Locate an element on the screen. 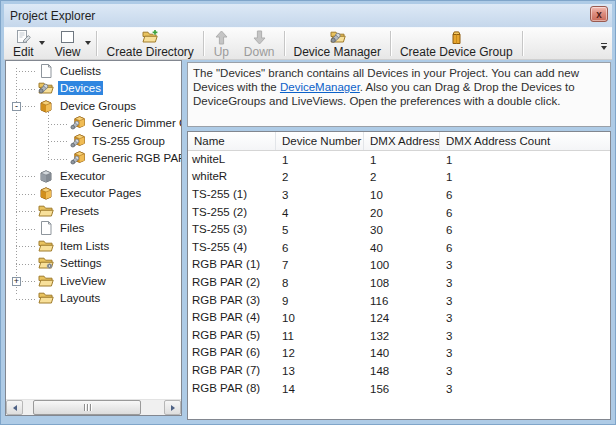 The image size is (616, 425). device-number: 13 is located at coordinates (320, 371).